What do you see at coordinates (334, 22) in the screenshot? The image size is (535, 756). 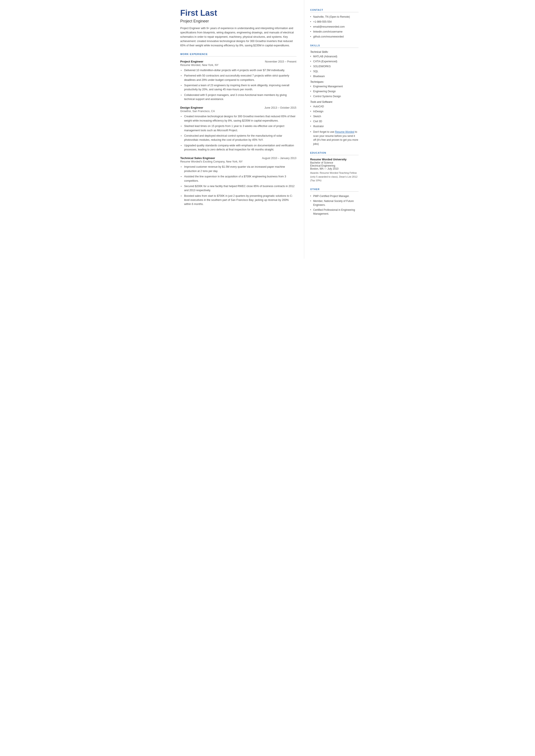 I see `contact-item-2: +1-989-555-554` at bounding box center [334, 22].